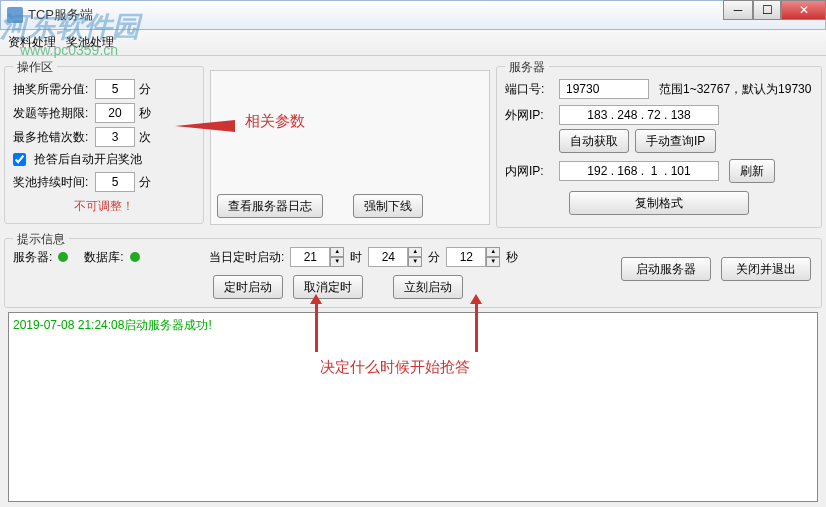  I want to click on start-now-button: 立刻启动, so click(428, 287).